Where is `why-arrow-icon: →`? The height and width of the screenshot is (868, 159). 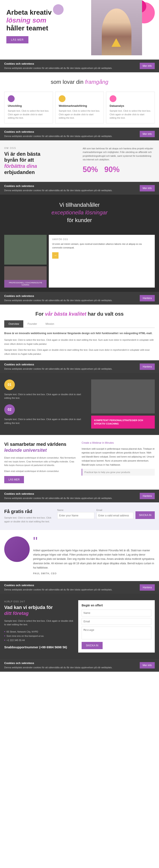 why-arrow-icon: → is located at coordinates (55, 255).